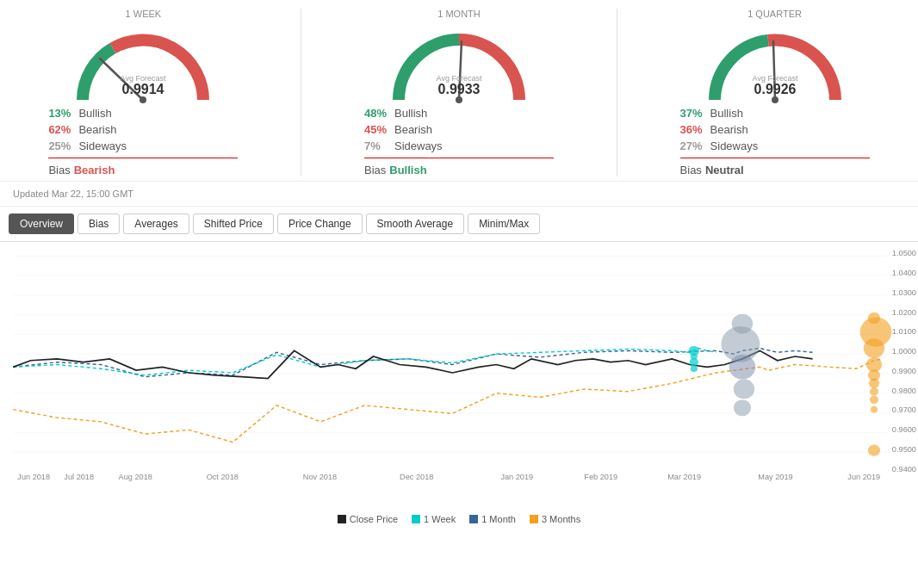 This screenshot has height=588, width=918. What do you see at coordinates (904, 313) in the screenshot?
I see `svg-text: 1.0200` at bounding box center [904, 313].